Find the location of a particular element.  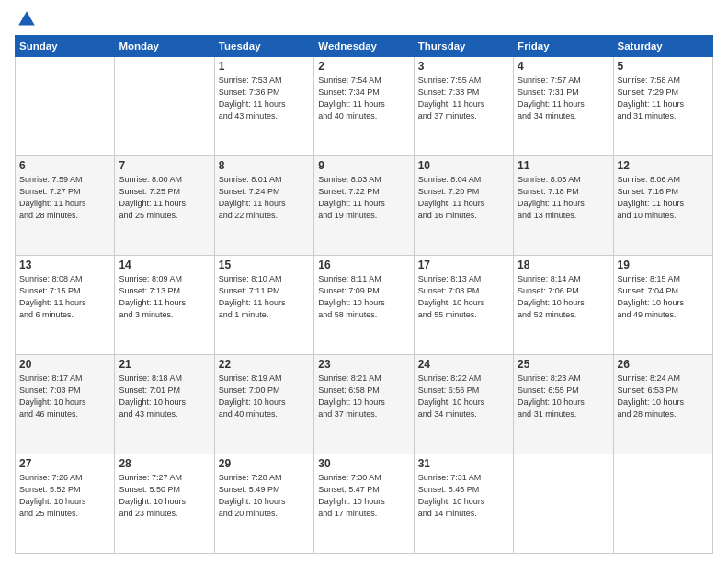

day-number: 30 is located at coordinates (364, 464).